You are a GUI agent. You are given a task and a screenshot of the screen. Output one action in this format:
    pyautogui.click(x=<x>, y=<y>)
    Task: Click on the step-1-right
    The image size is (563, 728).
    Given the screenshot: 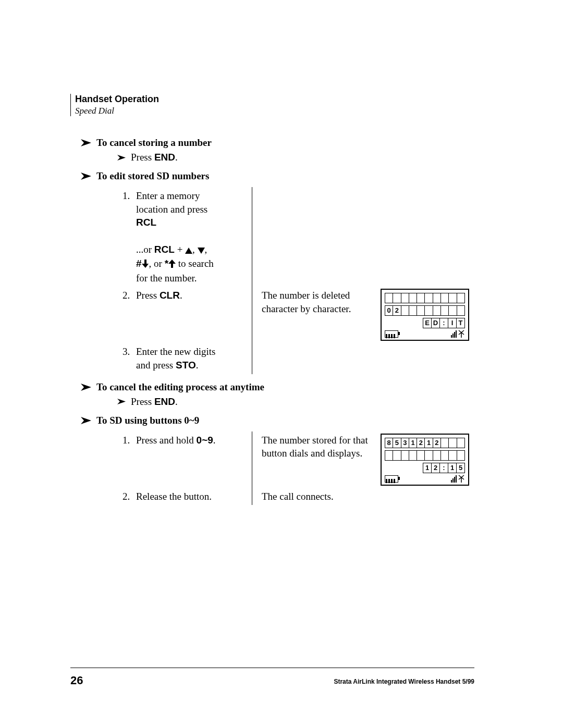 What is the action you would take?
    pyautogui.click(x=427, y=237)
    